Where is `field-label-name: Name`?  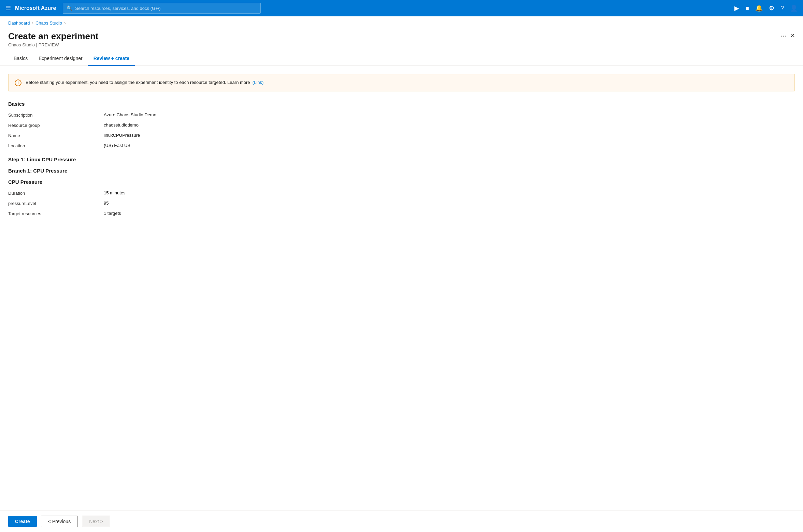 field-label-name: Name is located at coordinates (56, 135).